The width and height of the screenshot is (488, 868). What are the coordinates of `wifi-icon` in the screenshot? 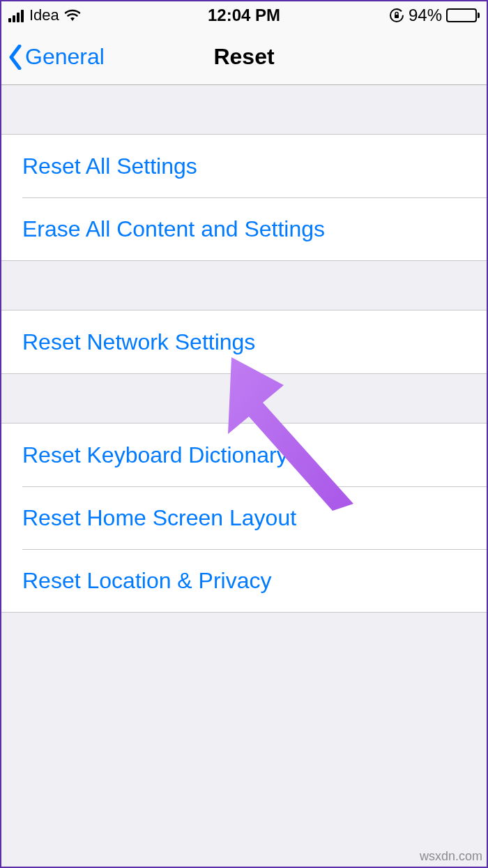 It's located at (73, 15).